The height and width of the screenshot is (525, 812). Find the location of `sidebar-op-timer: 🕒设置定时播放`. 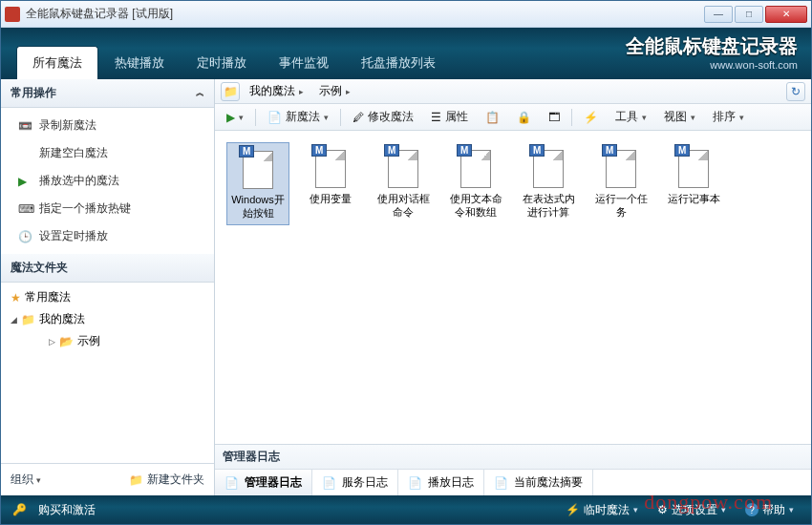

sidebar-op-timer: 🕒设置定时播放 is located at coordinates (107, 237).